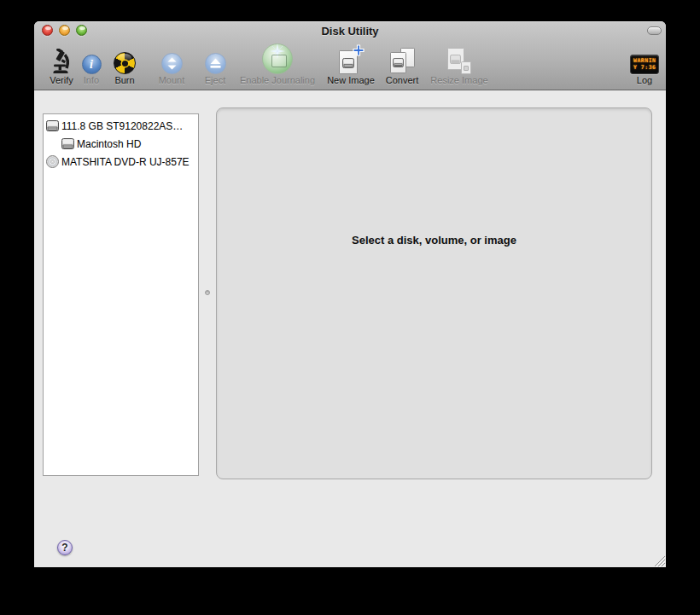 The width and height of the screenshot is (700, 615). Describe the element at coordinates (91, 80) in the screenshot. I see `toolbar-item-label: Info` at that location.